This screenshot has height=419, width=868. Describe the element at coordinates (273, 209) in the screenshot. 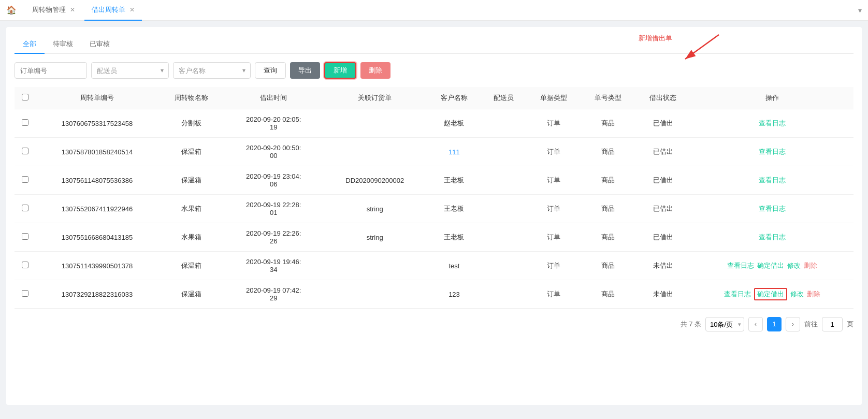

I see `cell-borrow-time: 2020-09-19 22:28: 01` at that location.